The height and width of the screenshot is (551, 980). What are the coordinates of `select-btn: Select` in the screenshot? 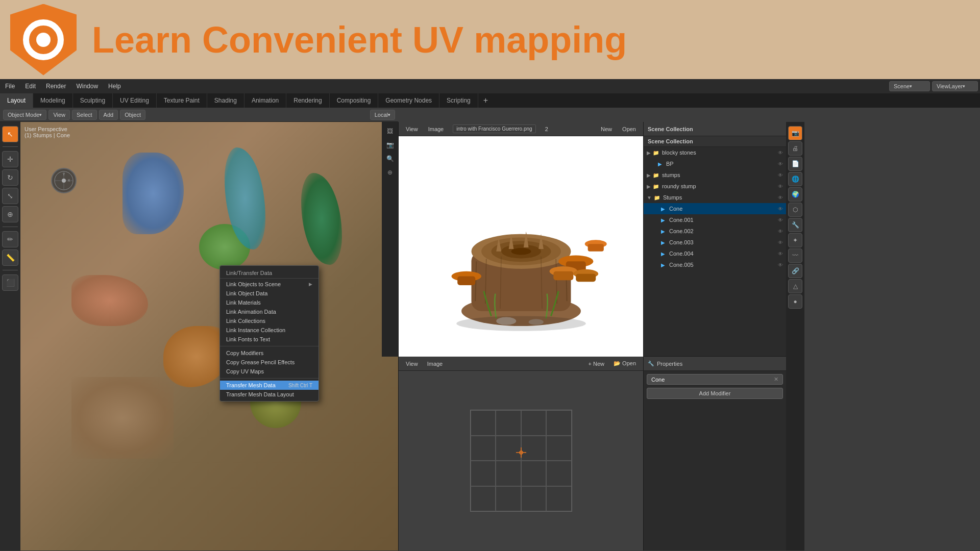 It's located at (85, 115).